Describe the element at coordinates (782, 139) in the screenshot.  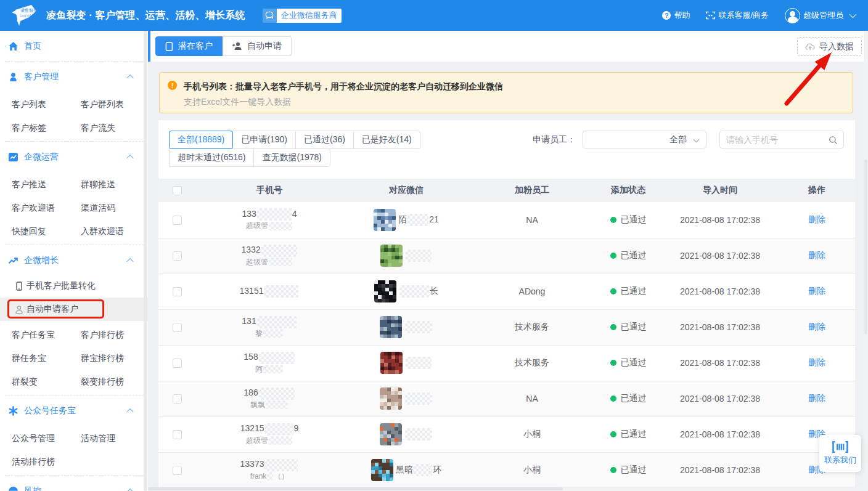
I see `phone-search-input` at that location.